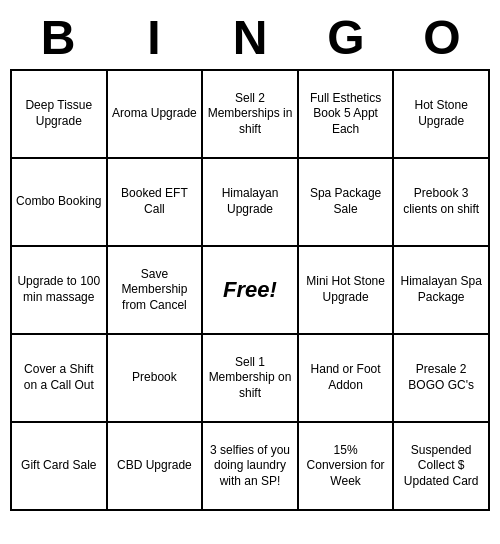 This screenshot has height=544, width=500. What do you see at coordinates (250, 466) in the screenshot?
I see `cell-text-n5: 3 selfies of you doing laundry with an S…` at bounding box center [250, 466].